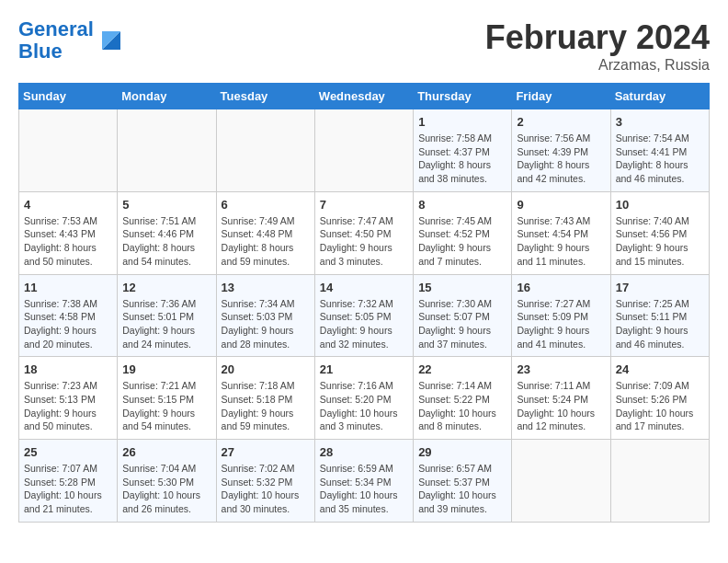  I want to click on calendar-cell: 17Sunrise: 7:25 AM Sunset: 5:11 PM Dayli…, so click(660, 316).